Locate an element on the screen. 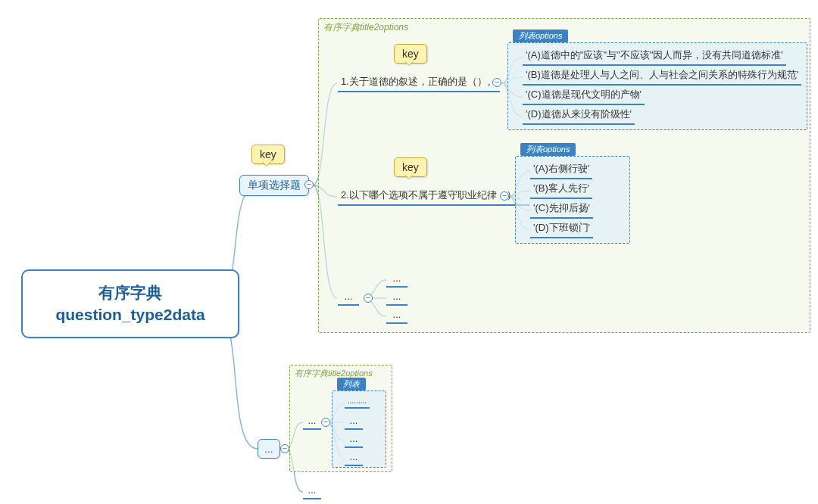 The width and height of the screenshot is (818, 504). option-q2-d: '(D)下班锁门' is located at coordinates (562, 229).